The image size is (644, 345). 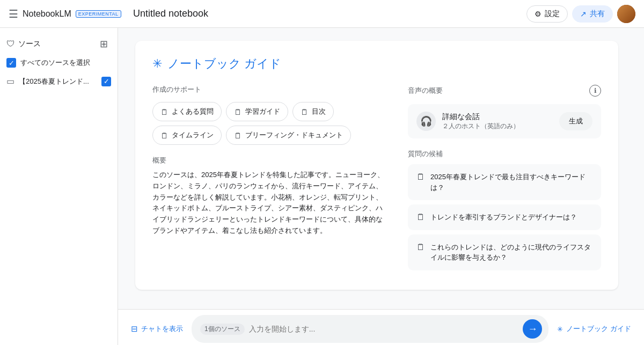 I want to click on send-button: →, so click(x=532, y=329).